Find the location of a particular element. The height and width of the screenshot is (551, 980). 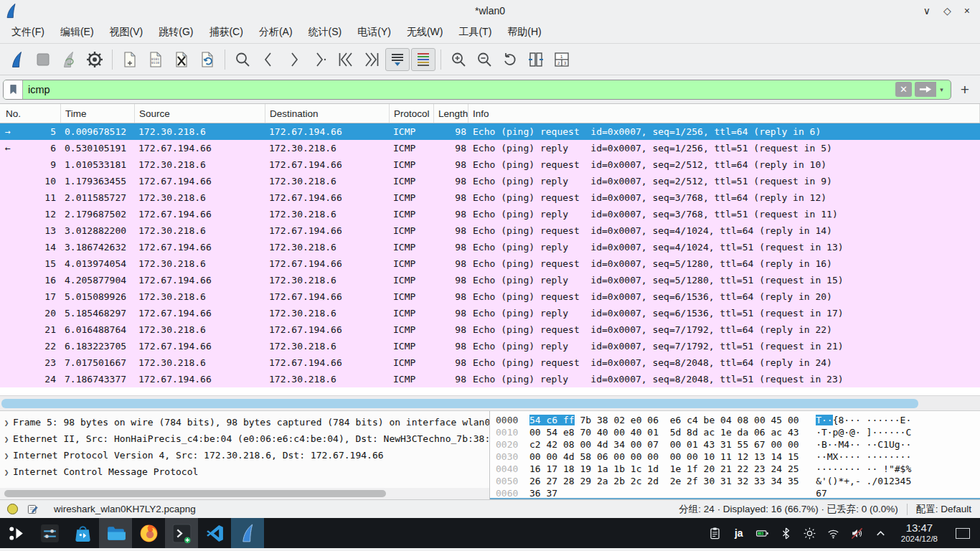

column-header-col-protocol: Protocol is located at coordinates (412, 113).